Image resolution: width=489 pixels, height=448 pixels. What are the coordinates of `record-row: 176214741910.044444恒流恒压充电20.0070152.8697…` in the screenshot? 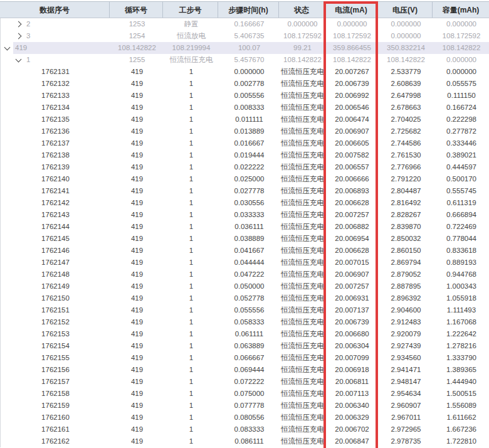 It's located at (244, 262).